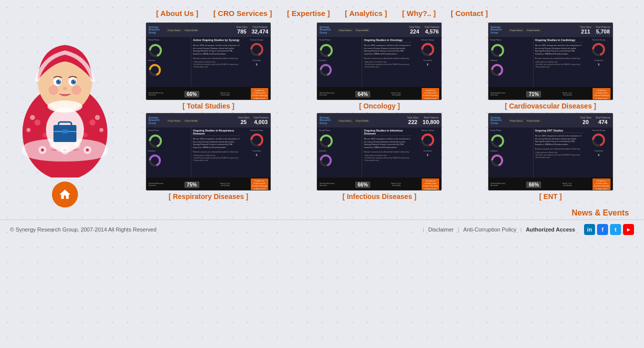 This screenshot has height=348, width=644. Describe the element at coordinates (501, 230) in the screenshot. I see `footer-links: | Disclaimer | Anti-Corruption Policy | …` at that location.